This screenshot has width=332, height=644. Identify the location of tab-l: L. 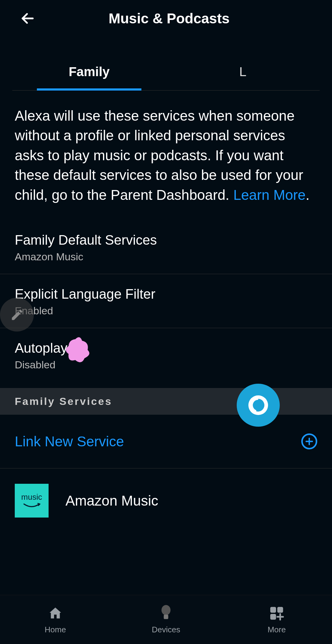
(243, 73).